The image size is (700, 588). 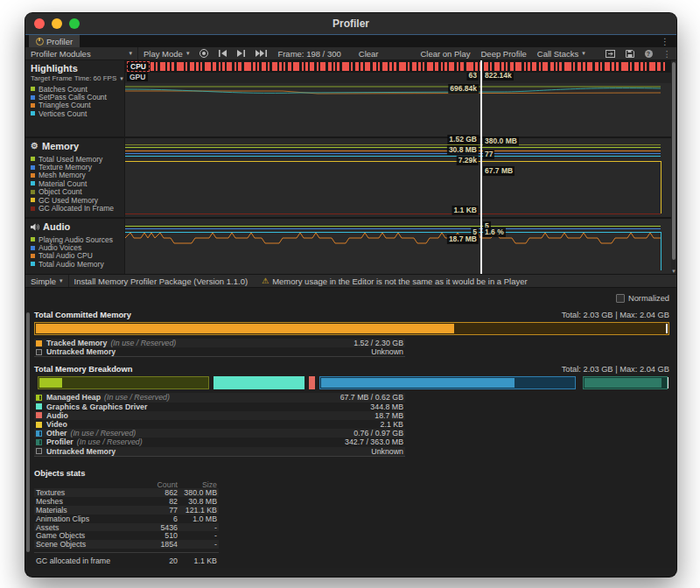 I want to click on save-profile-button, so click(x=630, y=53).